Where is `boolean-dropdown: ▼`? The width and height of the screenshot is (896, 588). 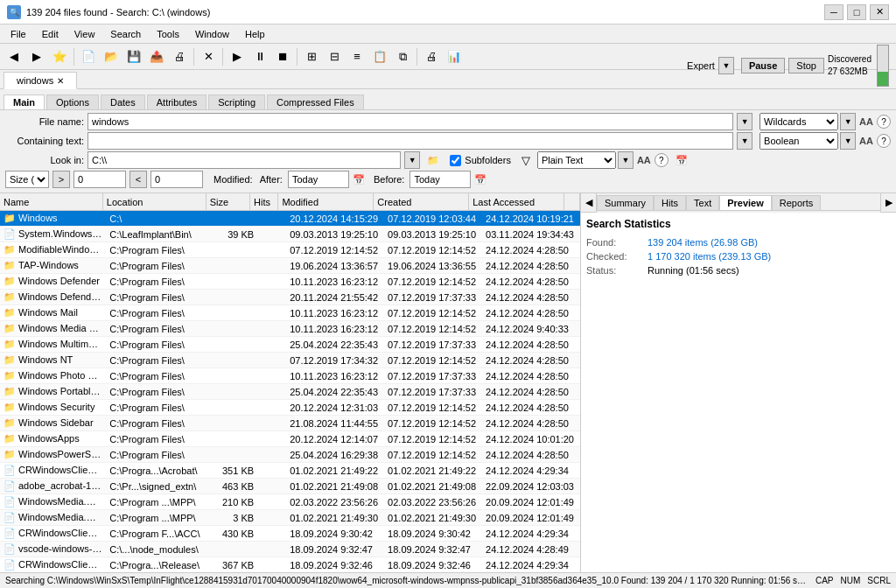 boolean-dropdown: ▼ is located at coordinates (848, 141).